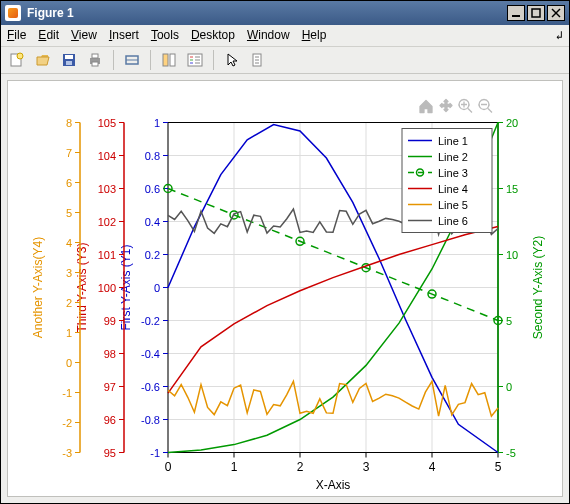 The height and width of the screenshot is (504, 570). I want to click on window-title: Figure 1, so click(267, 13).